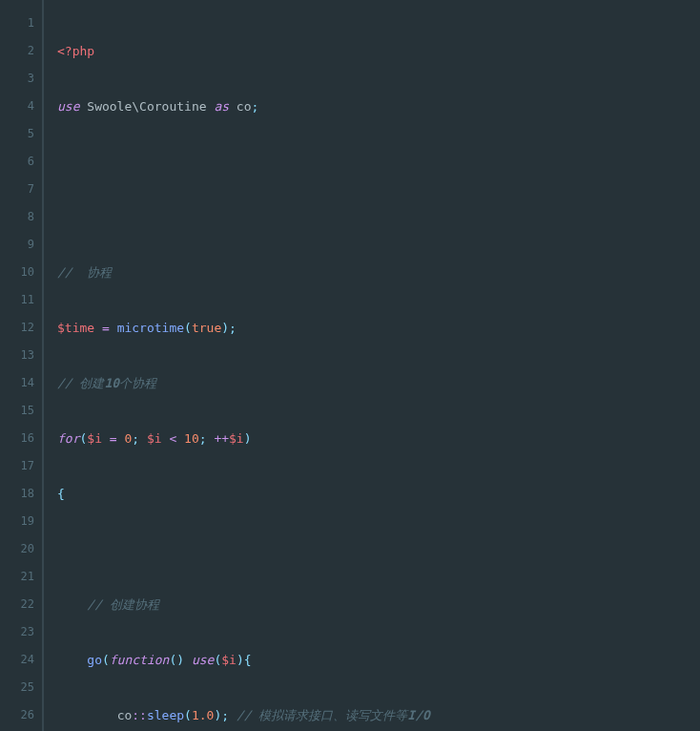  Describe the element at coordinates (21, 218) in the screenshot. I see `line-number: 8` at that location.